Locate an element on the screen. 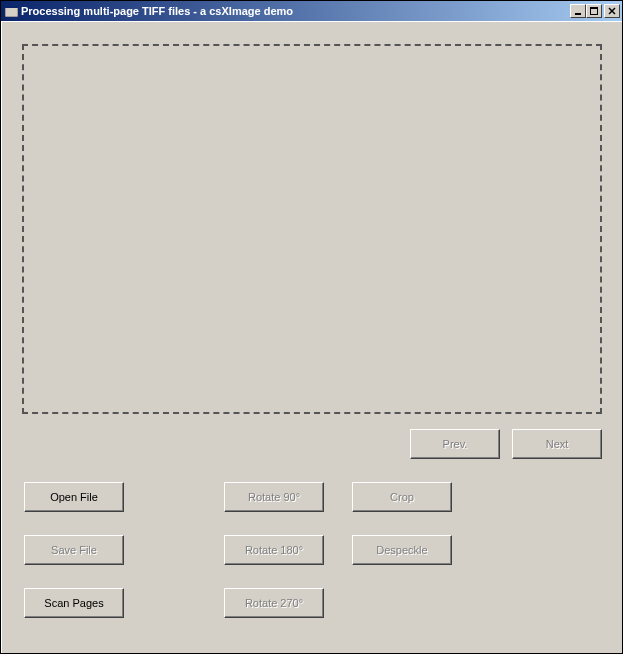  save-file-button: Save File is located at coordinates (74, 550).